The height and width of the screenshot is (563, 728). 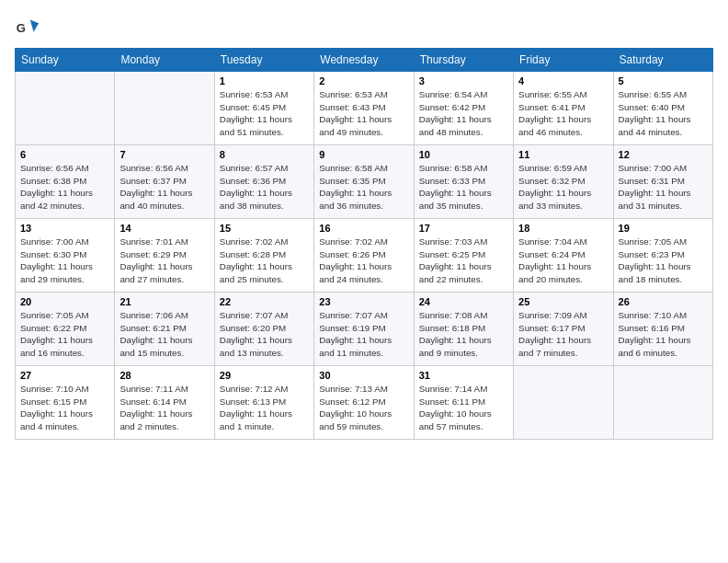 What do you see at coordinates (21, 28) in the screenshot?
I see `svg-text: G` at bounding box center [21, 28].